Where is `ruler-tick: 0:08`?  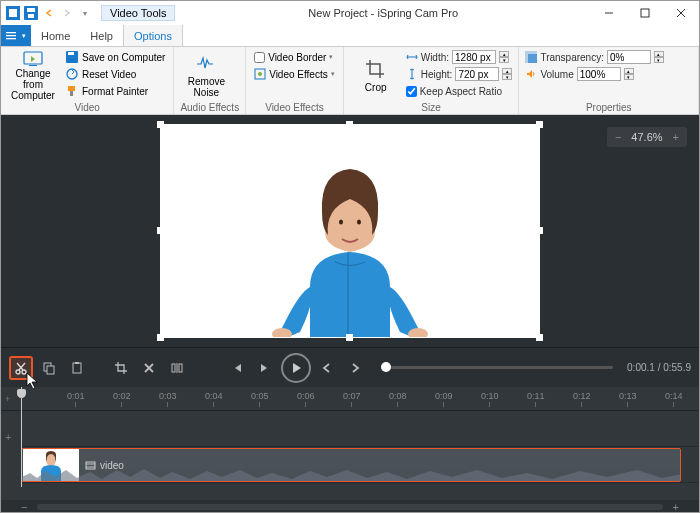 ruler-tick: 0:08 is located at coordinates (398, 399).